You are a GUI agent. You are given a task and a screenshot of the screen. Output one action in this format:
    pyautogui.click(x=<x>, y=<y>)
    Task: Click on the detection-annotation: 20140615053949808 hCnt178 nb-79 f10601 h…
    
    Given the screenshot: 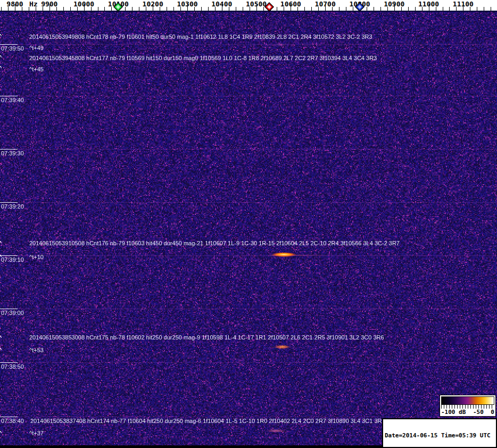 What is the action you would take?
    pyautogui.click(x=201, y=37)
    